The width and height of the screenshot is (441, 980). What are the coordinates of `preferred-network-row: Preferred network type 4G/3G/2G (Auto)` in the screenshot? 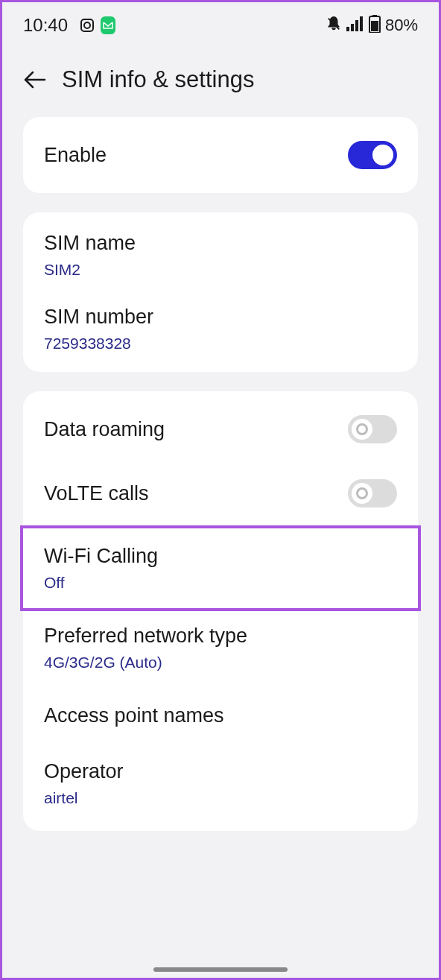 It's located at (220, 648).